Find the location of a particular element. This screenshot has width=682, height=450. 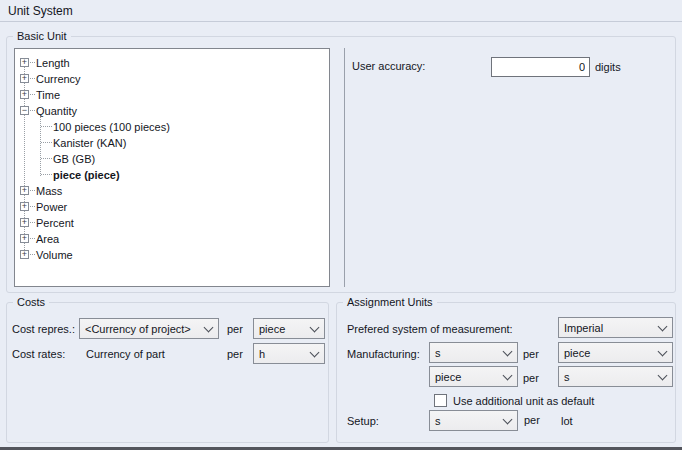

manufacturing-unit-select: piece is located at coordinates (616, 352).